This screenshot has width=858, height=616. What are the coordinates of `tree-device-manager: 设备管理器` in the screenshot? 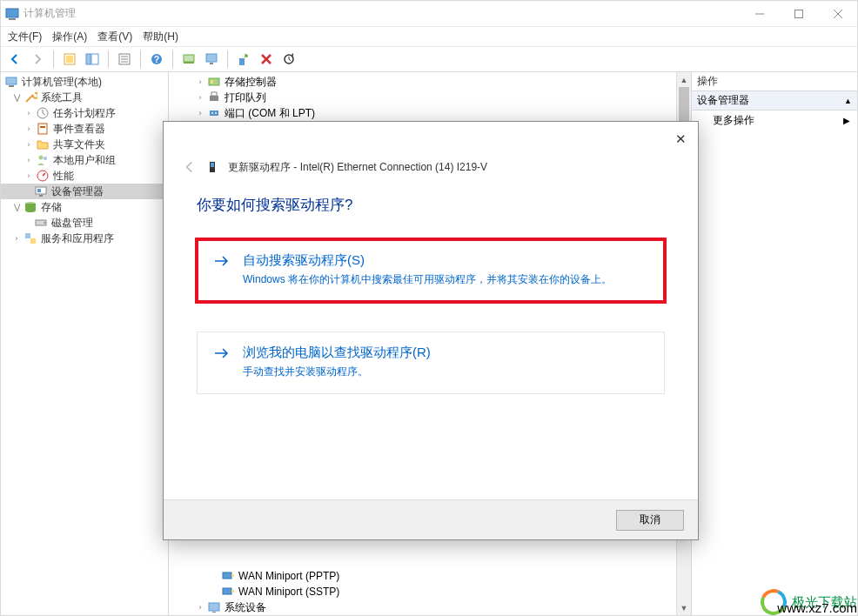 It's located at (84, 191).